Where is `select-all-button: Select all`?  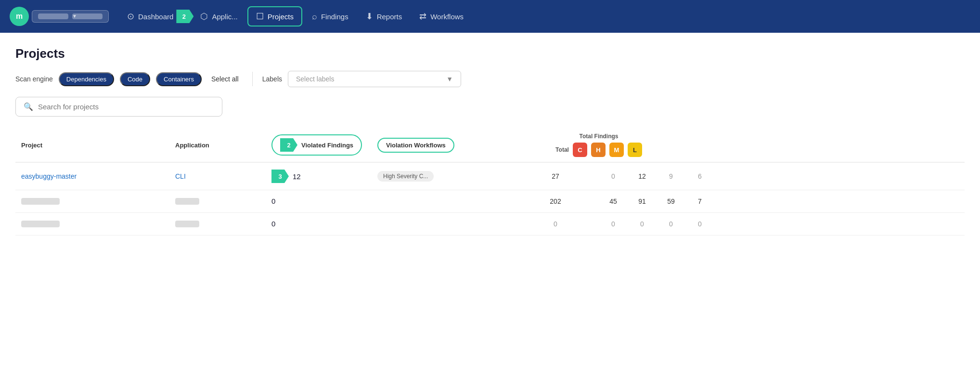 select-all-button: Select all is located at coordinates (225, 79).